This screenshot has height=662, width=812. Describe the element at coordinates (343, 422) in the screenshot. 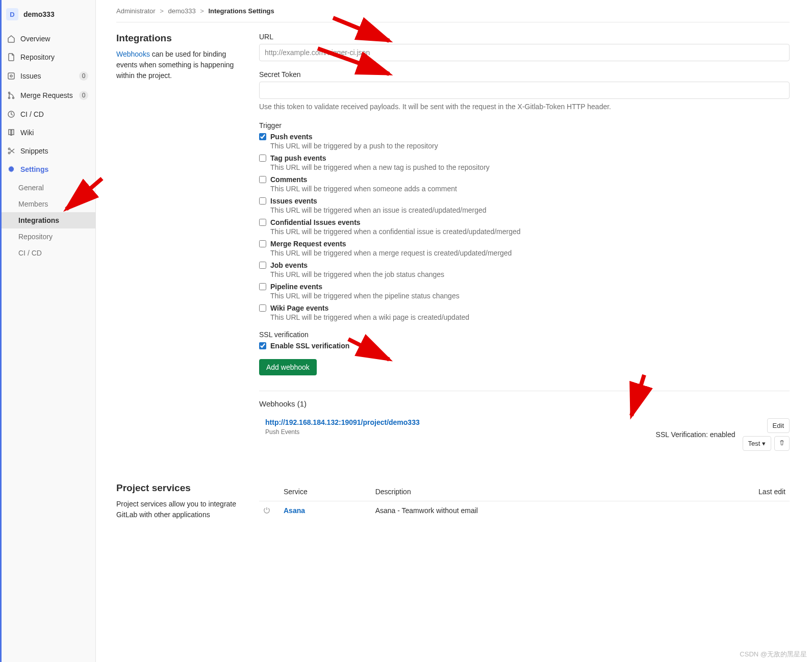

I see `webhook-url-link: http://192.168.184.132:19091/project/dem…` at that location.